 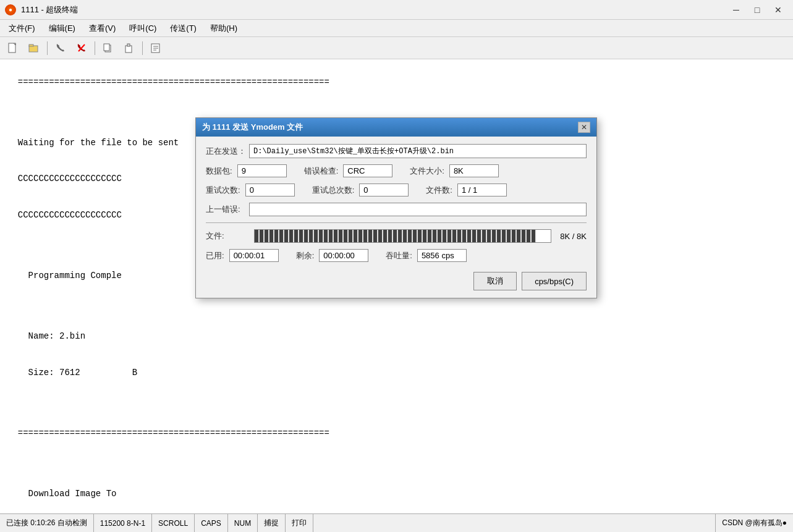 What do you see at coordinates (22, 28) in the screenshot?
I see `menu-file: 文件(F)` at bounding box center [22, 28].